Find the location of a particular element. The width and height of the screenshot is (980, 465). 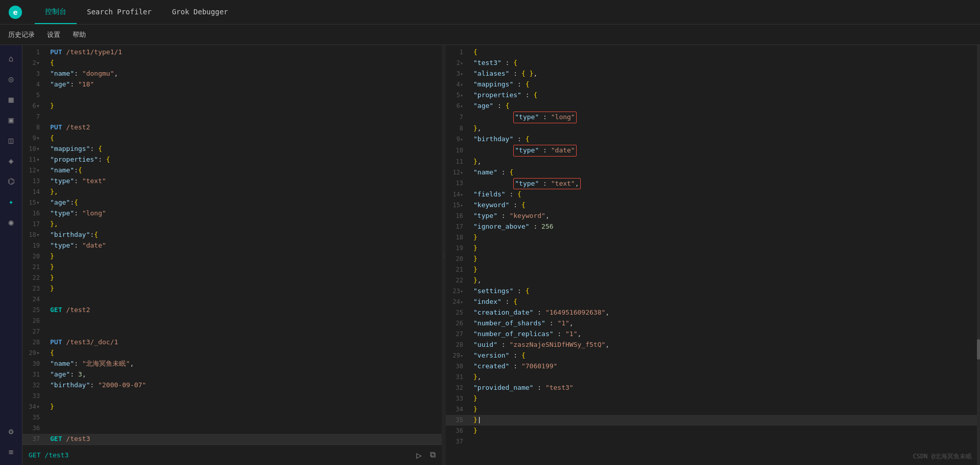

sidebar-icon-devtools: ✦ is located at coordinates (11, 202).